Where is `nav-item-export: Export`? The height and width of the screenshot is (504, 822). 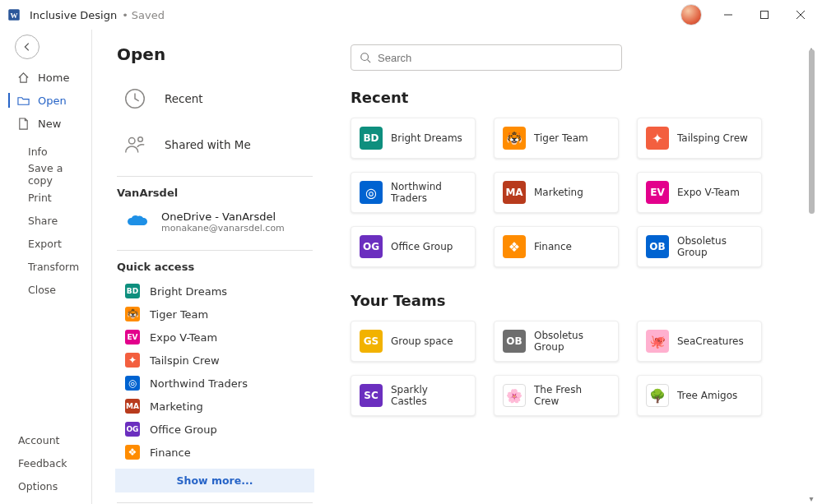
nav-item-export: Export is located at coordinates (46, 243).